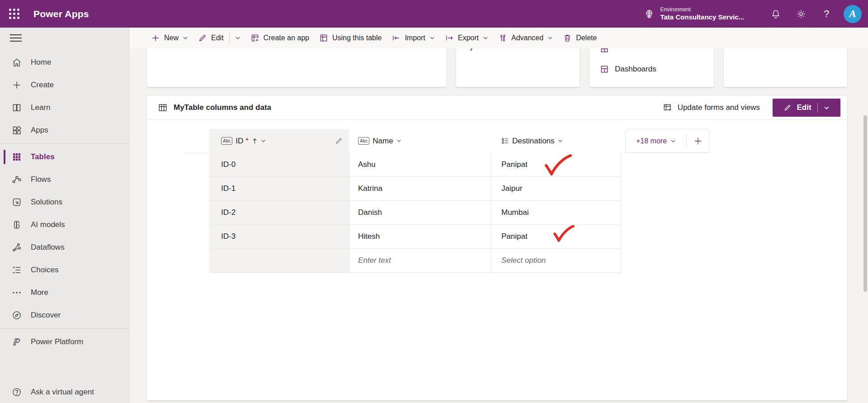 The image size is (868, 403). What do you see at coordinates (230, 38) in the screenshot?
I see `split-divider` at bounding box center [230, 38].